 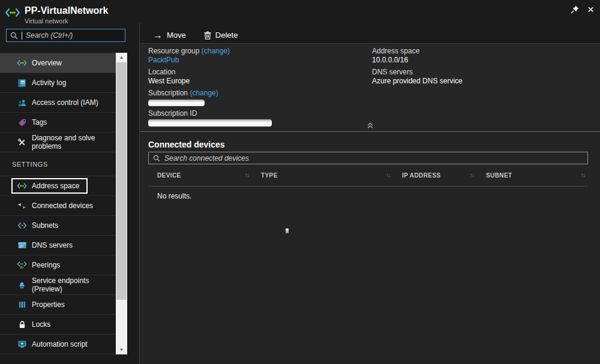 I want to click on scrollbar-up-arrow-icon: ▲, so click(x=121, y=58).